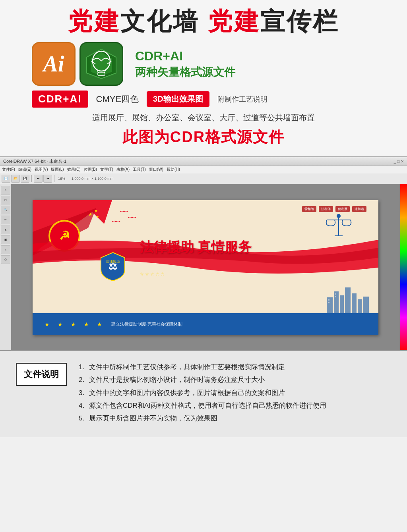 Image resolution: width=407 pixels, height=532 pixels. I want to click on ai-icon: Ai, so click(54, 64).